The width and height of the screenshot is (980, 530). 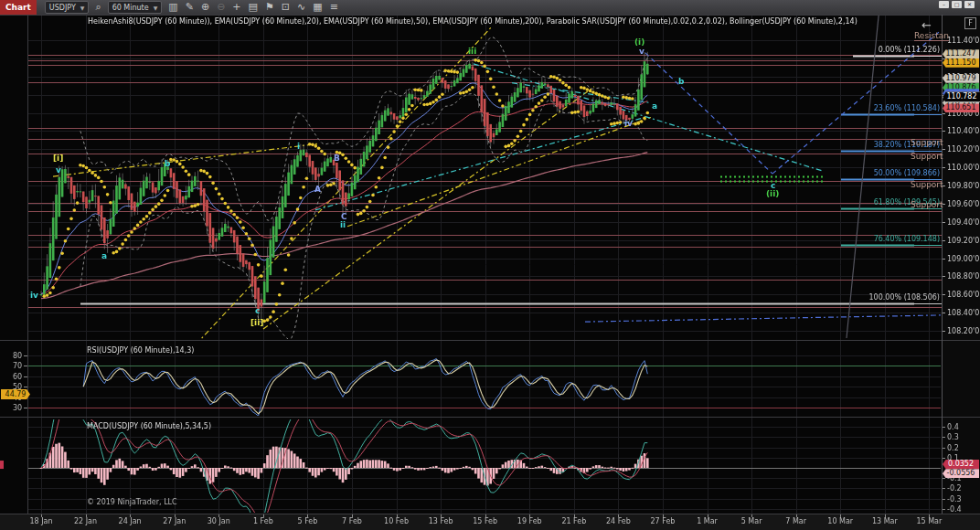 What do you see at coordinates (956, 5) in the screenshot?
I see `maximize-button: ▢` at bounding box center [956, 5].